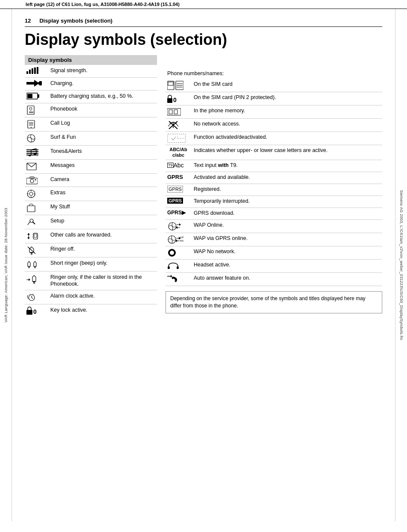  What do you see at coordinates (178, 152) in the screenshot?
I see `symbol-abc: ABC/Ab c/abc` at bounding box center [178, 152].